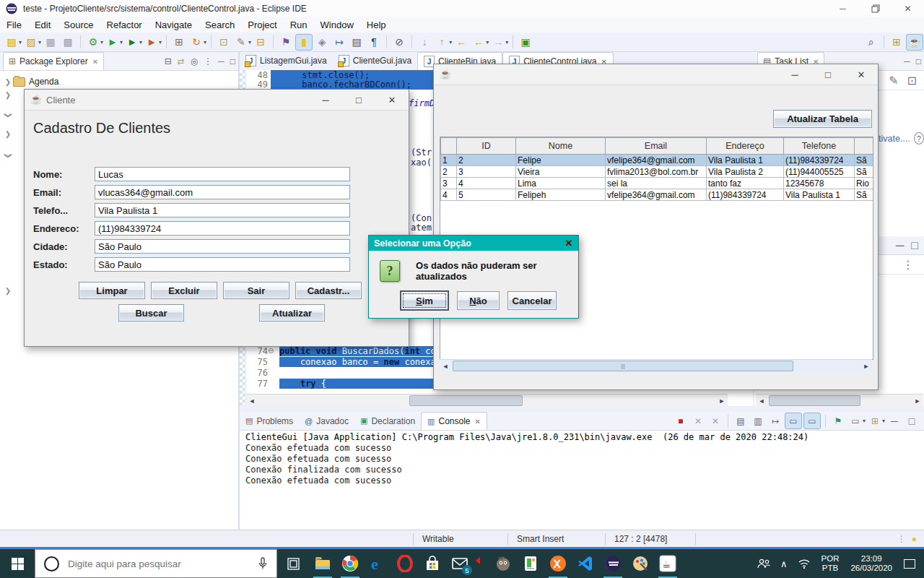  I want to click on back-history-button: ←, so click(479, 42).